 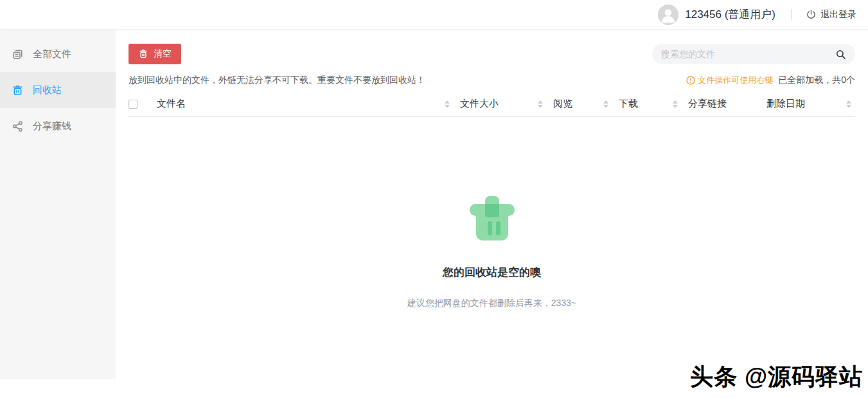 I want to click on column-filename: 文件名, so click(x=305, y=104).